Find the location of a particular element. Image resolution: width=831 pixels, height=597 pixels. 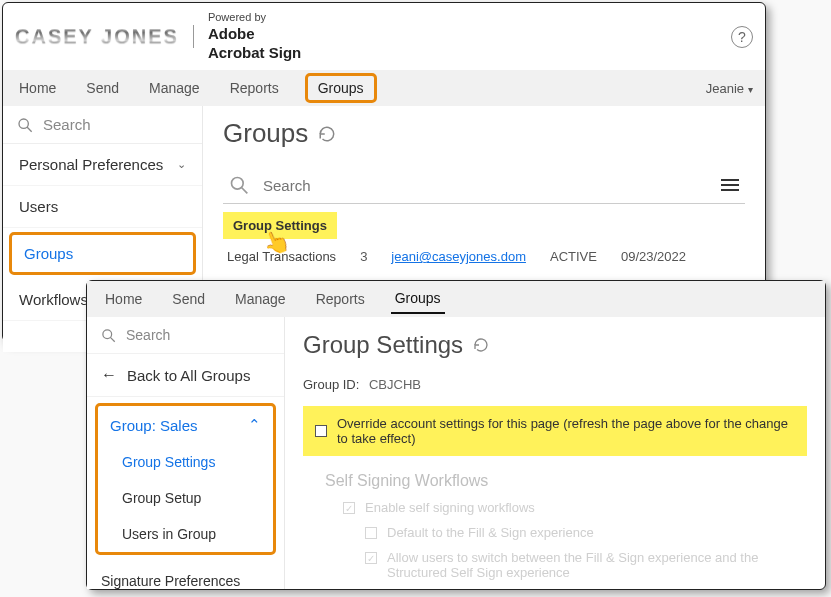

opt-enable-self-signing: ✓ Enable self signing workflows is located at coordinates (575, 508).